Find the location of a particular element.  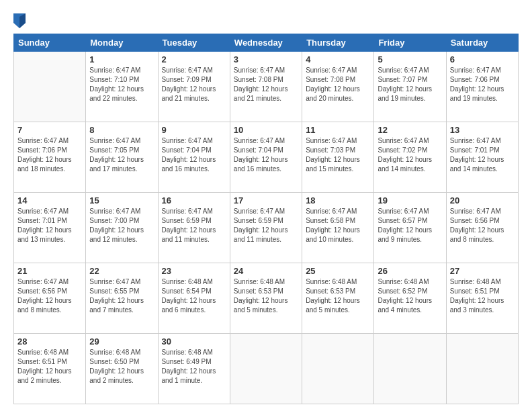

day-info: Sunrise: 6:47 AM Sunset: 6:58 PM Dayligh… is located at coordinates (338, 226).